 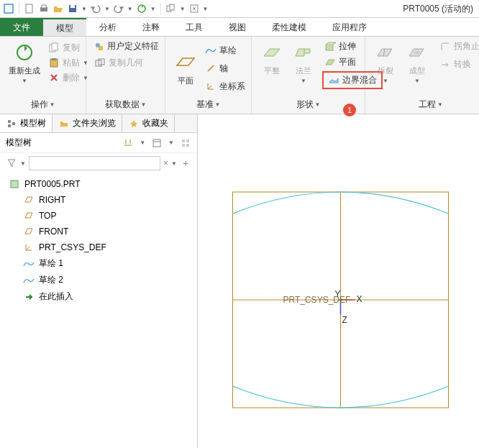 What do you see at coordinates (58, 9) in the screenshot?
I see `open-icon` at bounding box center [58, 9].